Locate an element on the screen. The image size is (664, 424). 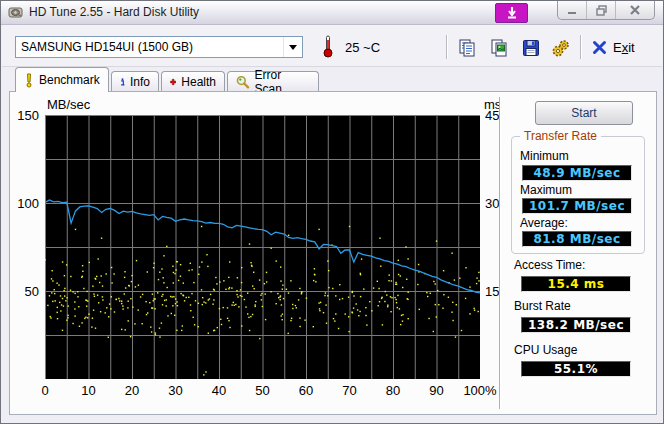
close-button is located at coordinates (634, 10).